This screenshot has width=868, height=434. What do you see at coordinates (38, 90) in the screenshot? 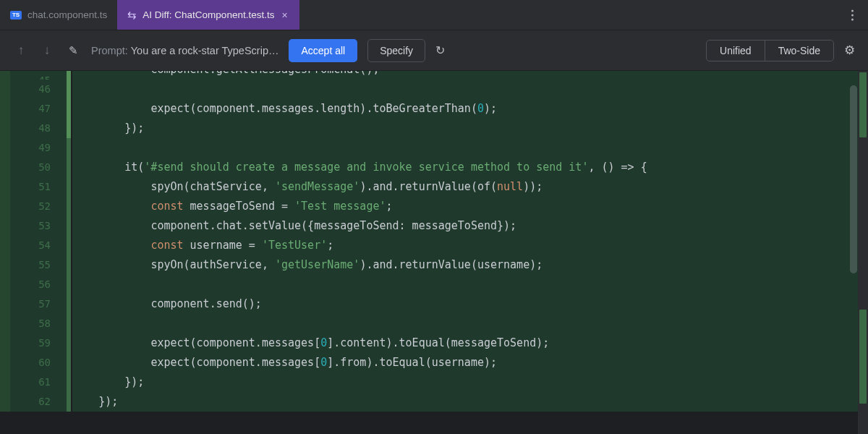
I see `line-number: 46` at bounding box center [38, 90].